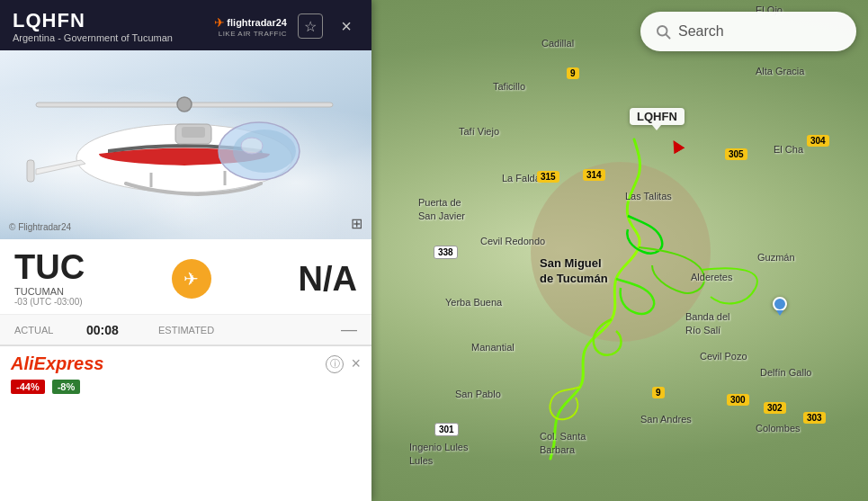 The image size is (868, 501). Describe the element at coordinates (40, 227) in the screenshot. I see `copyright-text: © Flightradar24` at that location.